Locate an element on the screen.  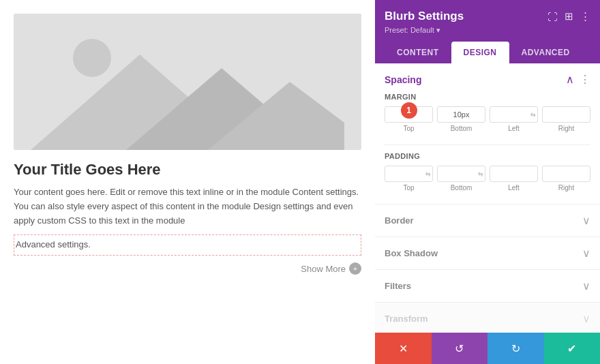
reset-button: ↺ is located at coordinates (460, 348).